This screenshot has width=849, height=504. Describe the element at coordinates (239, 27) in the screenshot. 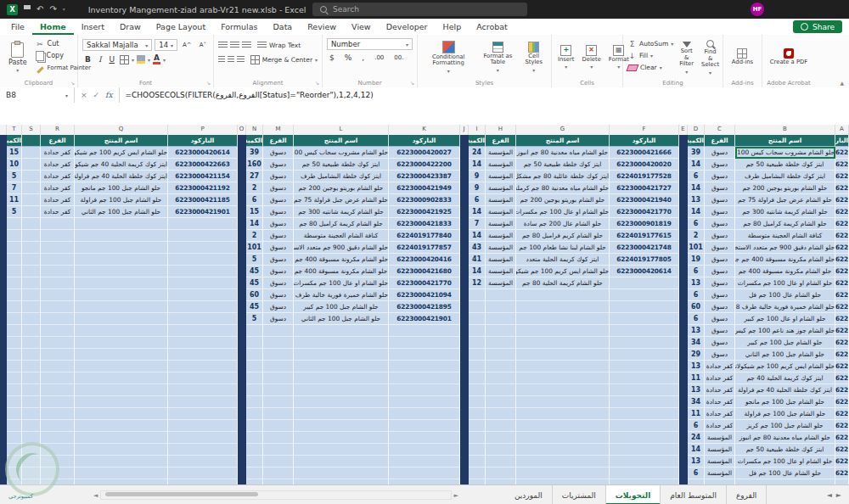

I see `ribbon-tab: Formulas` at that location.